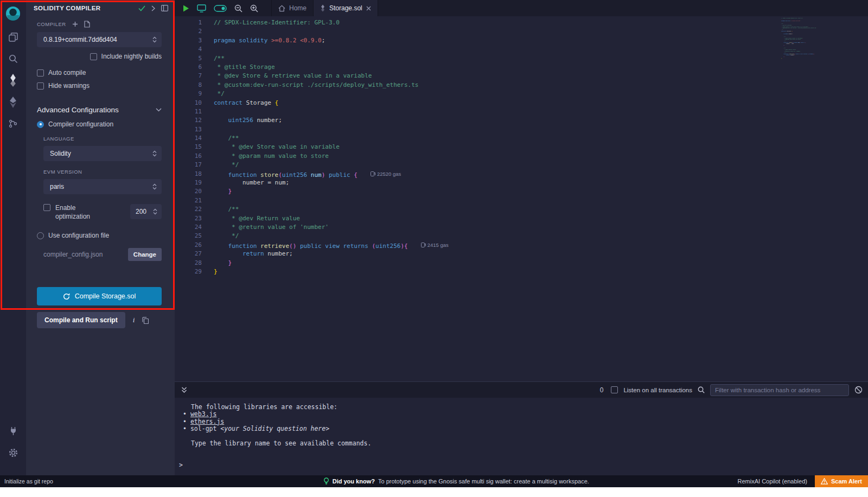 The height and width of the screenshot is (497, 868). I want to click on editor-toggle-switch, so click(220, 9).